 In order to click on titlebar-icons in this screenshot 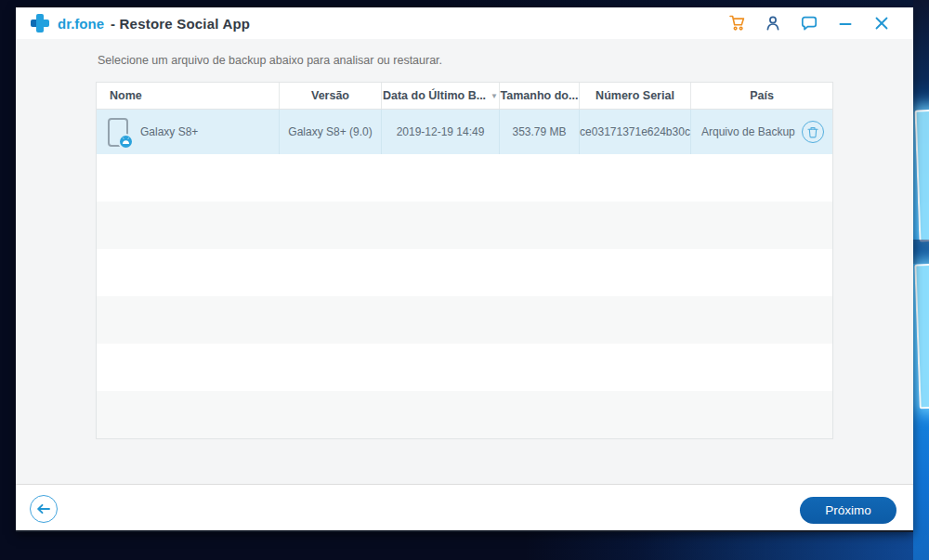, I will do `click(820, 23)`.